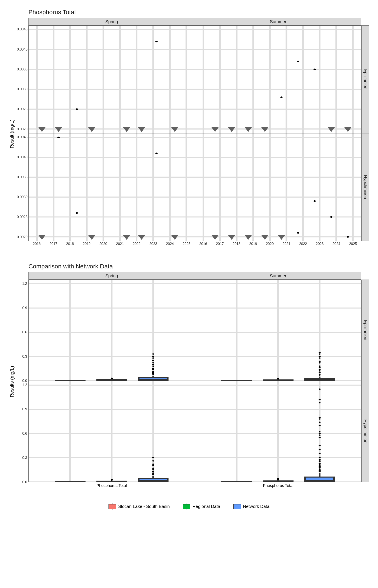 This screenshot has height=588, width=378. I want to click on chart2-title: Comparison with Network Data, so click(199, 267).